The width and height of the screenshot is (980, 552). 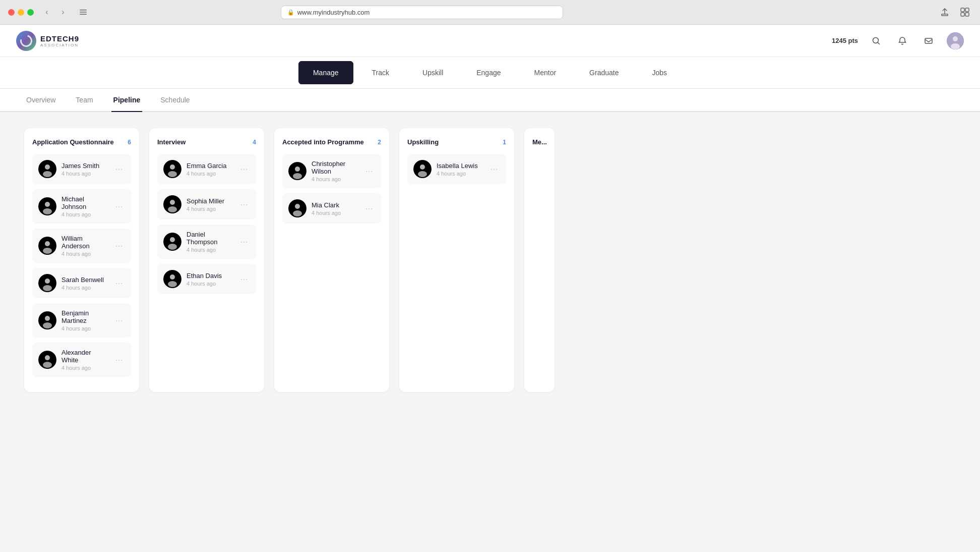 I want to click on card-info: Alexander White4 hours ago, so click(x=85, y=360).